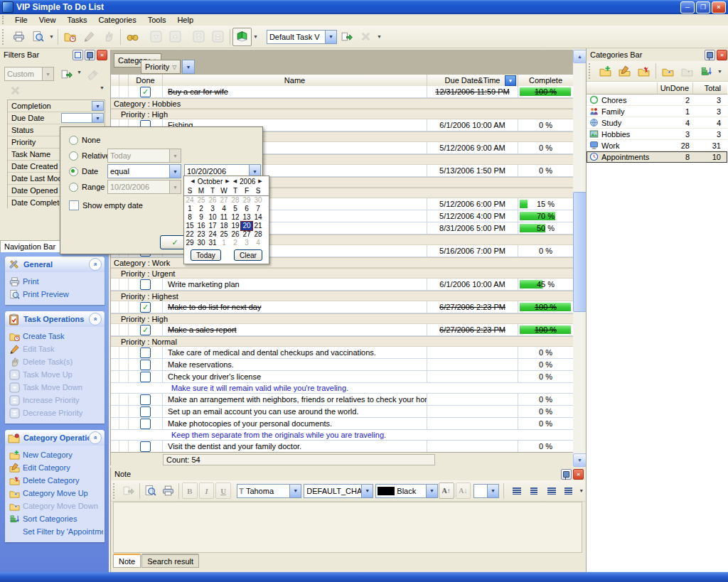  Describe the element at coordinates (295, 307) in the screenshot. I see `task-name: Make to do list for next day` at that location.